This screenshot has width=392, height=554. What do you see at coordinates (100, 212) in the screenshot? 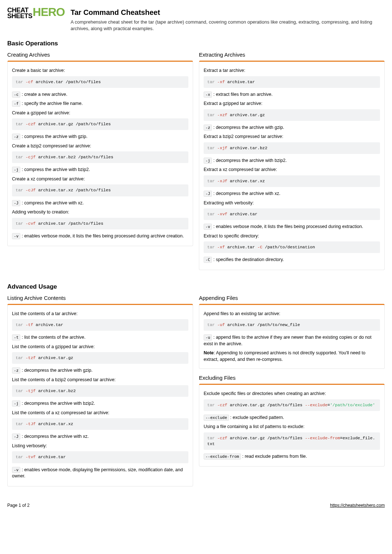
I see `text: Adding verbosity to creation:` at bounding box center [100, 212].